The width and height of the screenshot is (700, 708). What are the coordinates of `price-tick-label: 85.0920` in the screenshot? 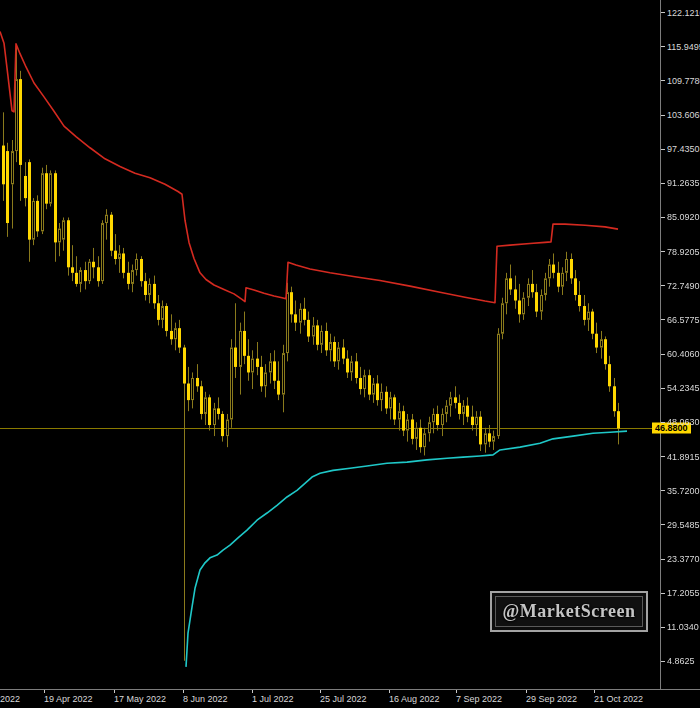 It's located at (684, 217).